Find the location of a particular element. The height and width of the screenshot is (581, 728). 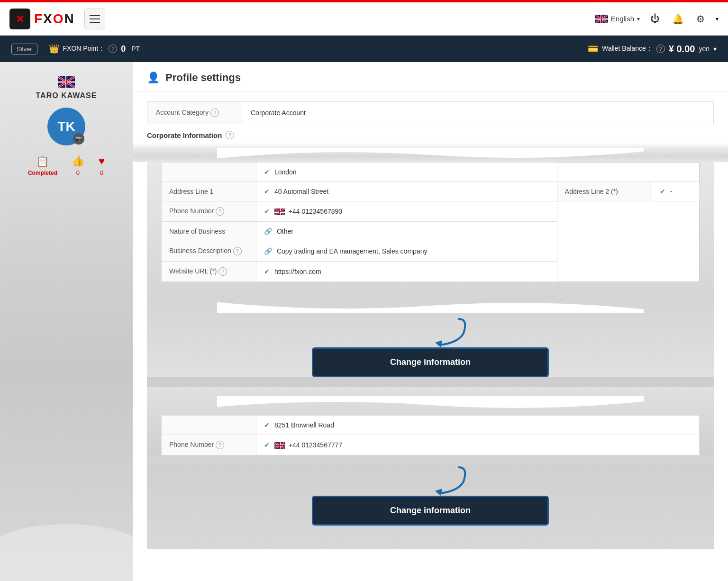

website-url-row: Website URL (*) ? ✔ https://fxon.com is located at coordinates (430, 272).